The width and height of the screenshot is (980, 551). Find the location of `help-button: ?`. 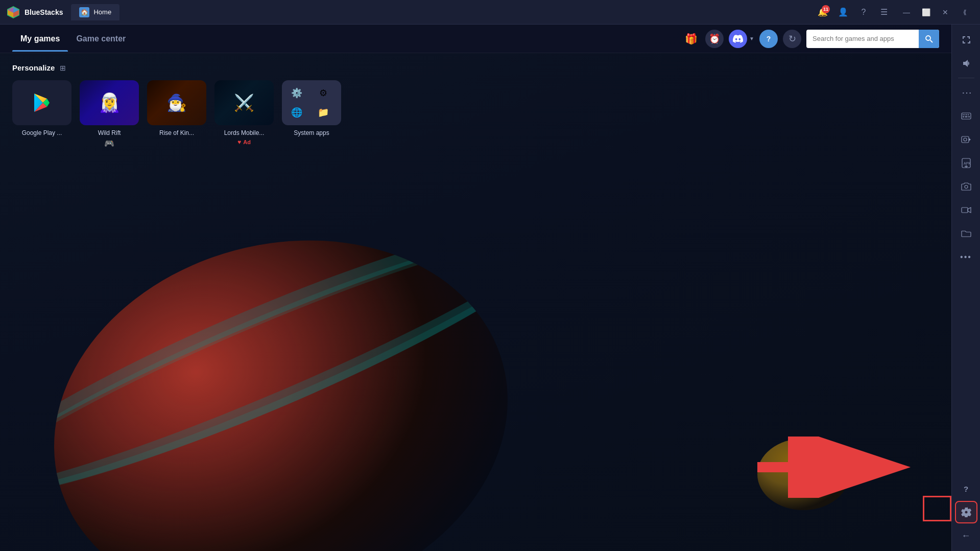

help-button: ? is located at coordinates (864, 12).